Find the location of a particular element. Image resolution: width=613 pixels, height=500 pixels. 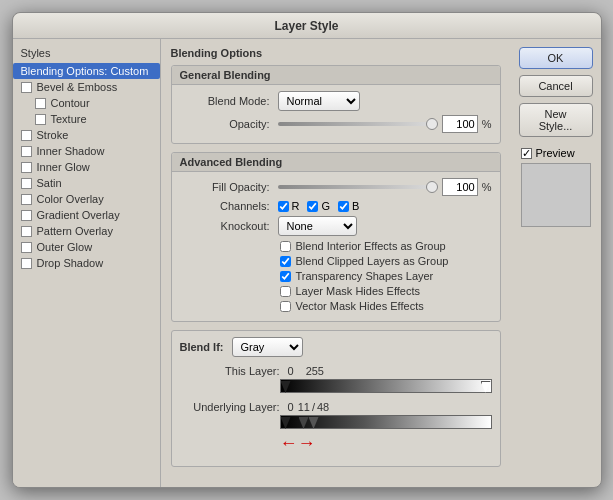

new-style-button: New Style... is located at coordinates (556, 120).